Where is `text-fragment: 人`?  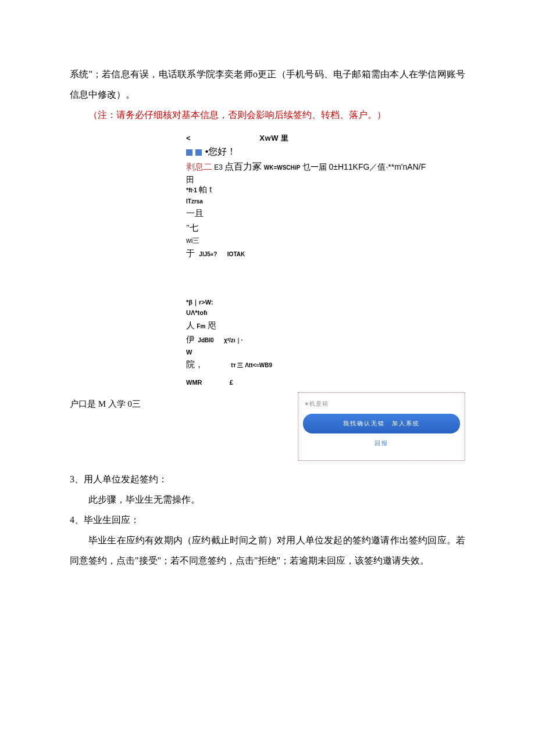 text-fragment: 人 is located at coordinates (191, 325).